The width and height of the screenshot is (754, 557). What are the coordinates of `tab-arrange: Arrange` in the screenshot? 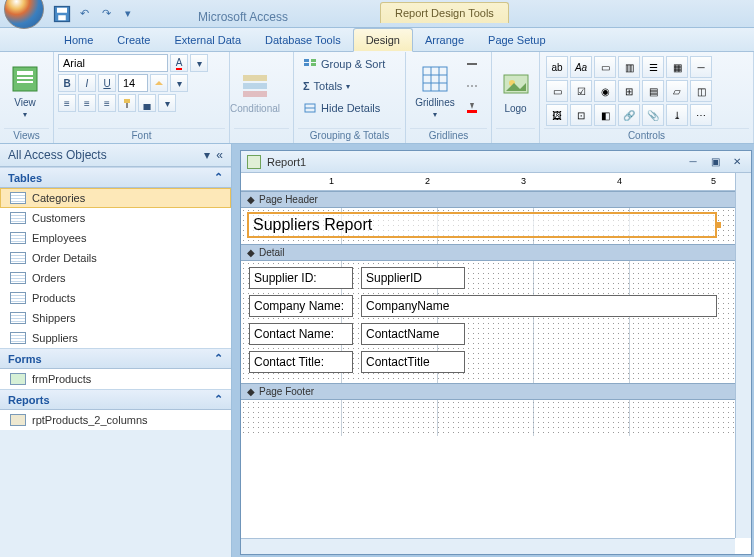 It's located at (444, 40).